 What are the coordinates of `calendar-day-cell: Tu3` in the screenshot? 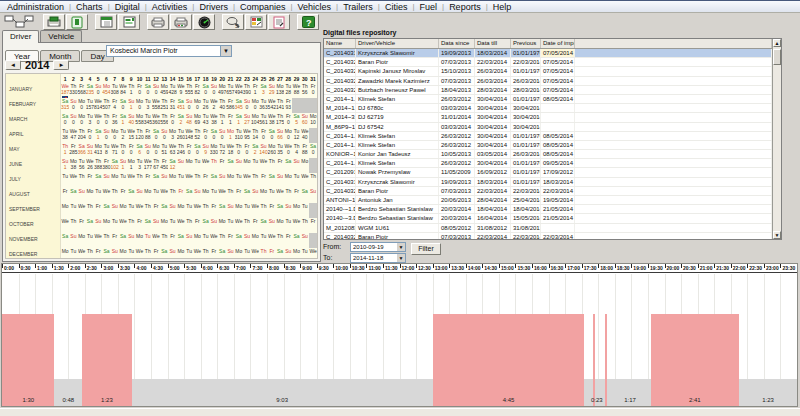 It's located at (148, 106).